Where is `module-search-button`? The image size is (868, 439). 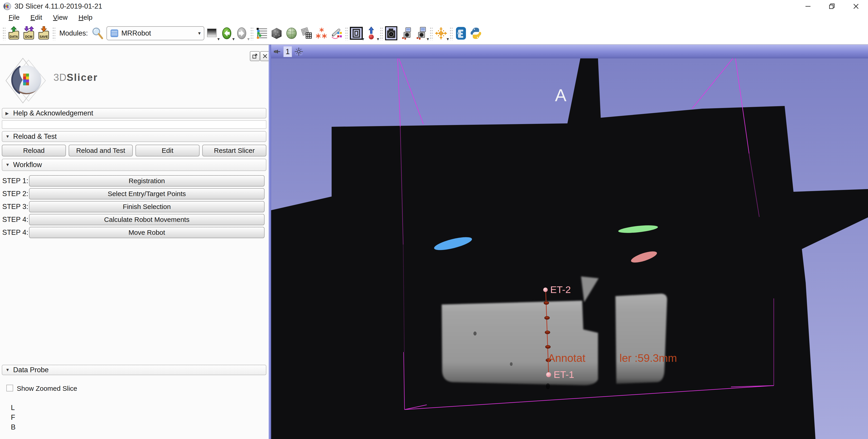 module-search-button is located at coordinates (98, 33).